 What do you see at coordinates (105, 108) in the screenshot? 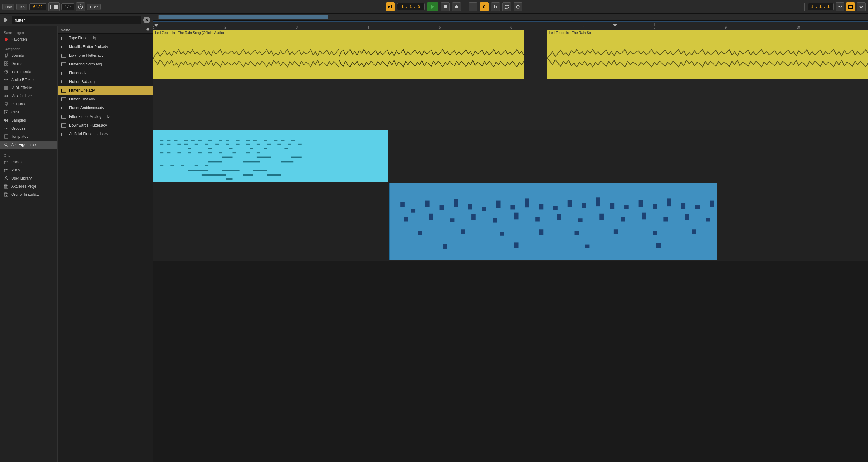
I see `file-item-9: Flutter Ambience.adv` at bounding box center [105, 108].